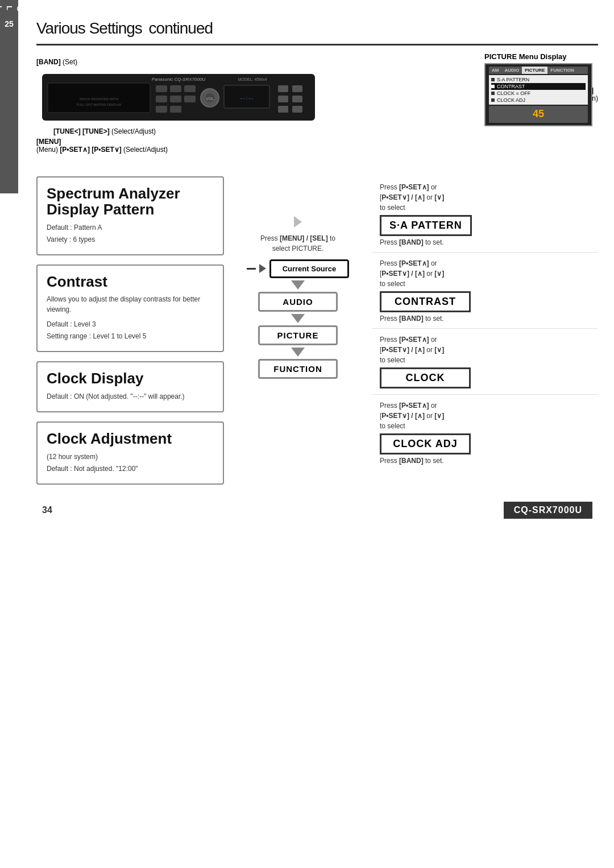 Image resolution: width=614 pixels, height=868 pixels. Describe the element at coordinates (9, 97) in the screenshot. I see `language-tab: ENGLISH 25` at that location.